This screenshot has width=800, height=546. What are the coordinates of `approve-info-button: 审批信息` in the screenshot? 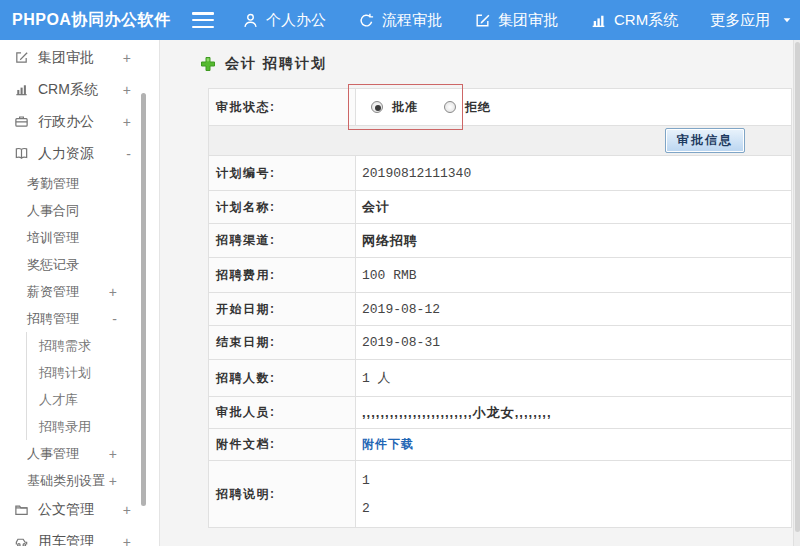 It's located at (705, 140).